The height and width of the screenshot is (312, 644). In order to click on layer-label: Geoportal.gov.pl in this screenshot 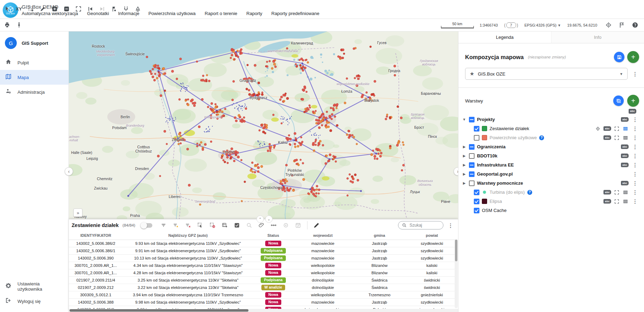, I will do `click(495, 174)`.